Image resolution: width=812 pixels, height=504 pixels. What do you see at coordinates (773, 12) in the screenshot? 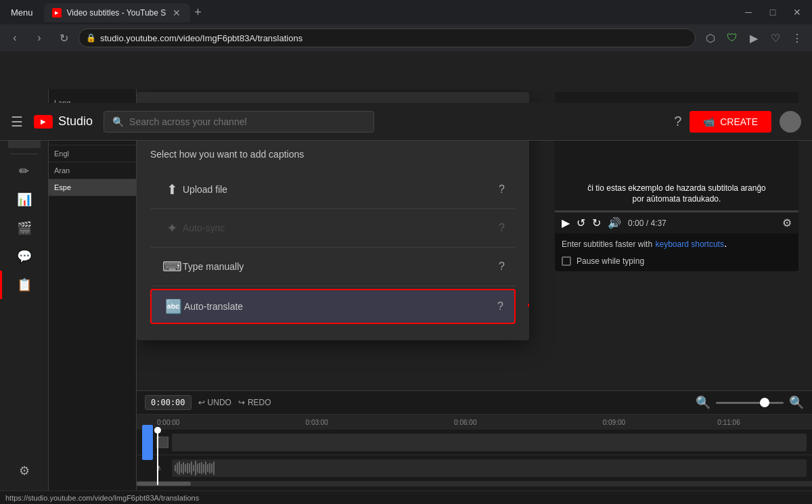
I see `maximize-button: □` at bounding box center [773, 12].